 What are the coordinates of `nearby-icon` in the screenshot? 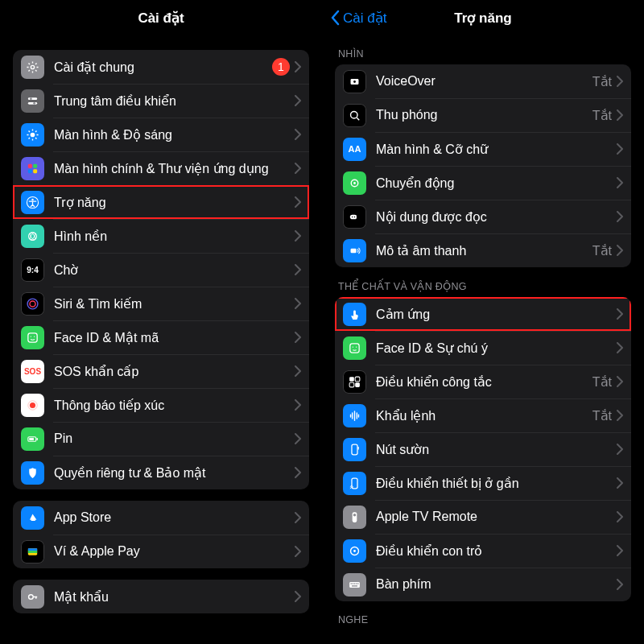 It's located at (354, 483).